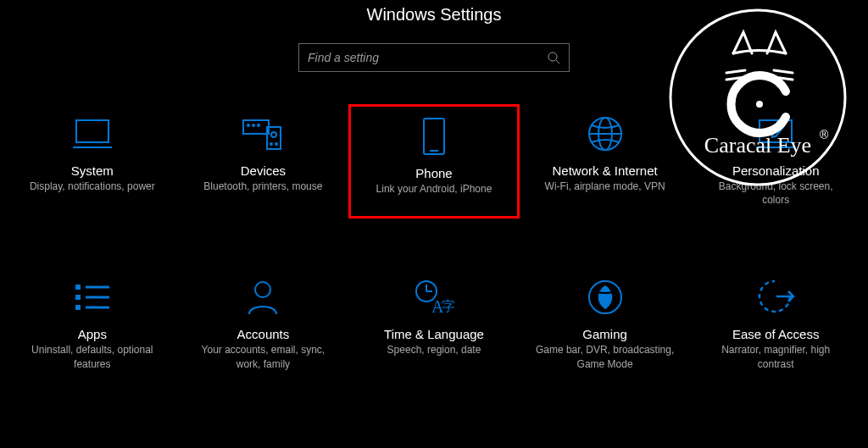 The height and width of the screenshot is (448, 868). I want to click on tile-title: Devices, so click(263, 171).